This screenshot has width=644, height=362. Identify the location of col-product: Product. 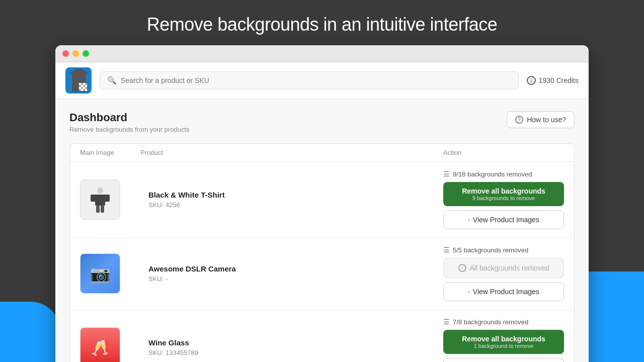
(292, 153).